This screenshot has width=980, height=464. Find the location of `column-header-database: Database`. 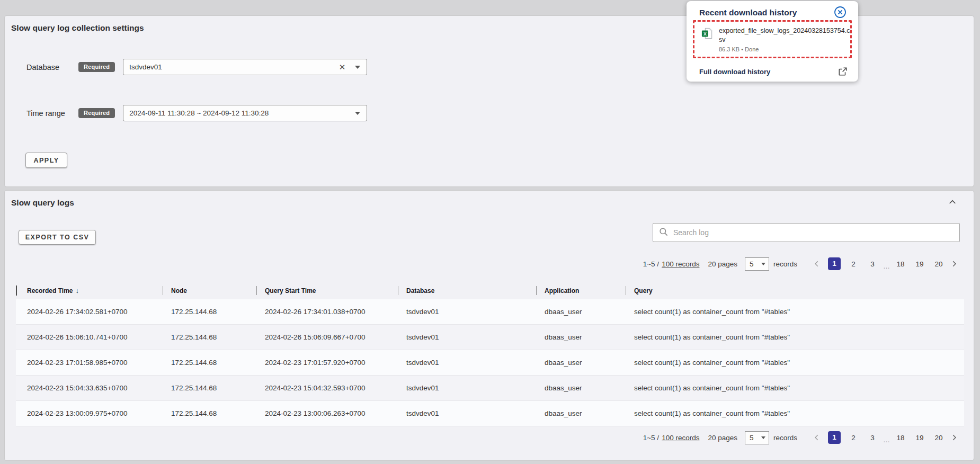

column-header-database: Database is located at coordinates (467, 291).